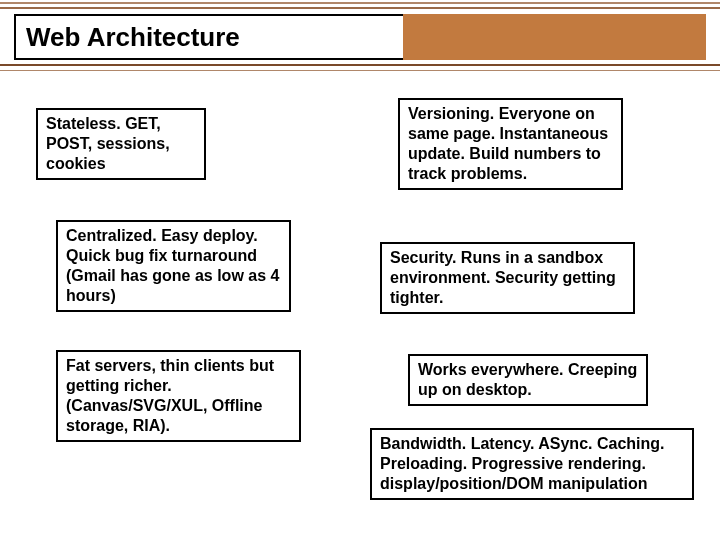 The image size is (720, 540). I want to click on note-security: Security. Runs in a sandbox environment.…, so click(508, 278).